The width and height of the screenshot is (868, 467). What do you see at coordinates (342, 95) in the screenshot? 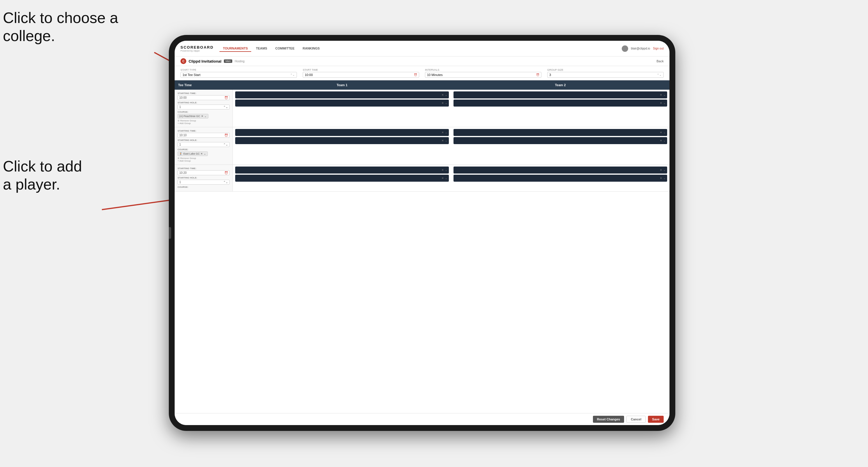
I see `player-slot-1-1: ✕ ⌄` at bounding box center [342, 95].